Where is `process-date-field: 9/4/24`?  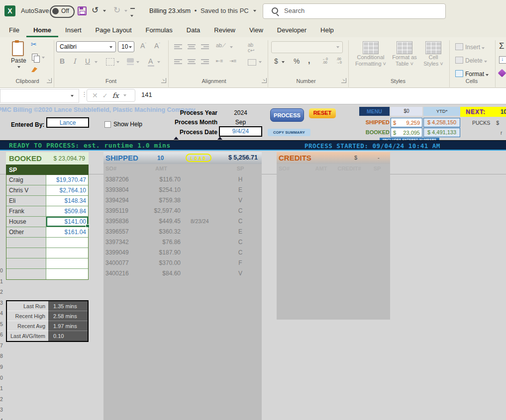
process-date-field: 9/4/24 is located at coordinates (241, 131).